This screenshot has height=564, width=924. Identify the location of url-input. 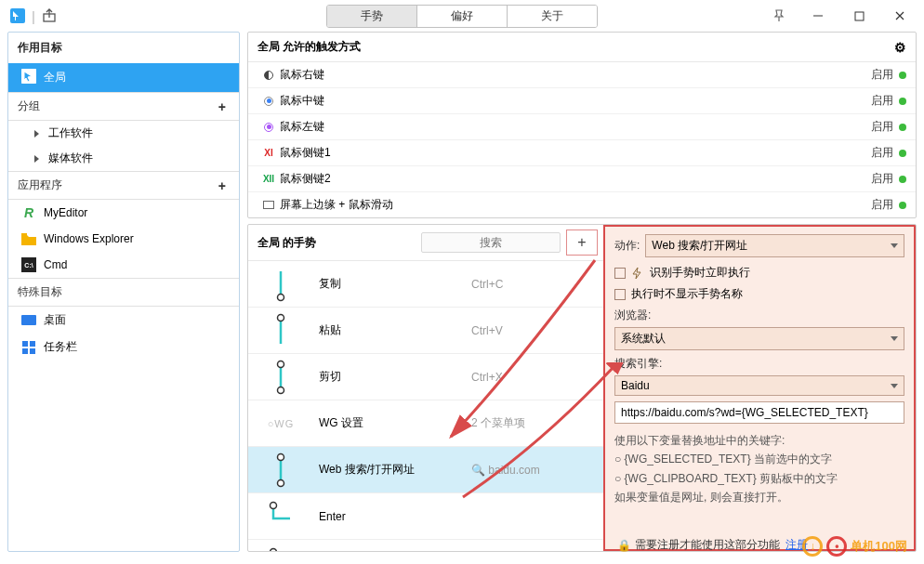
(759, 413).